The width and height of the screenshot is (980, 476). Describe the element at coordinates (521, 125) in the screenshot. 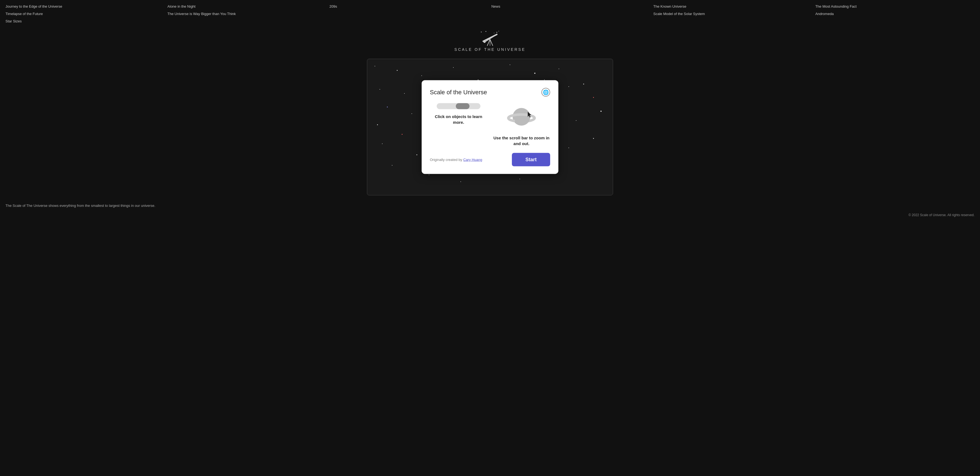

I see `scroll-instruction: Use the scroll bar to zoom in and out.` at that location.